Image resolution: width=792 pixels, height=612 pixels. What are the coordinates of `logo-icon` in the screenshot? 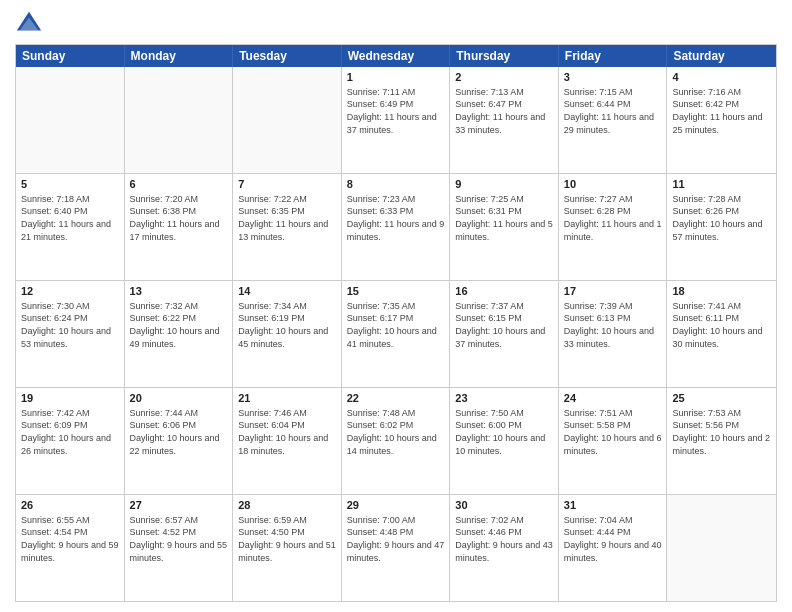 It's located at (29, 24).